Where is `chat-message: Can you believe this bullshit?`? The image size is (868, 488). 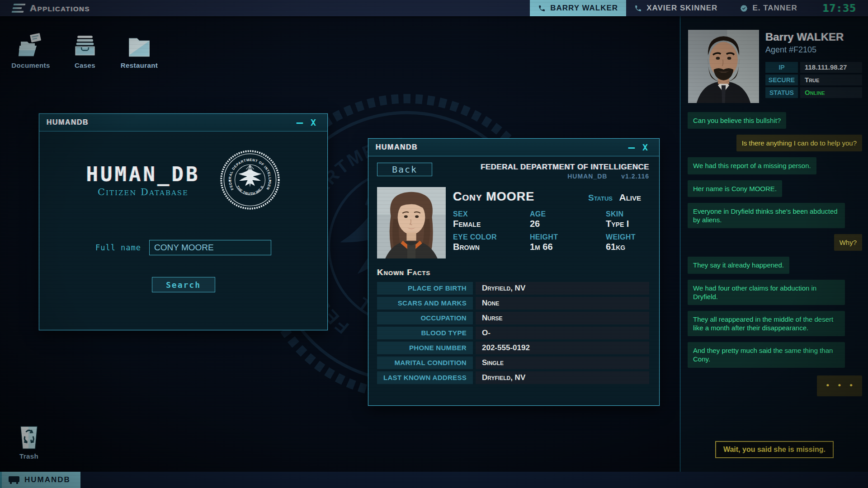
chat-message: Can you believe this bullshit? is located at coordinates (737, 120).